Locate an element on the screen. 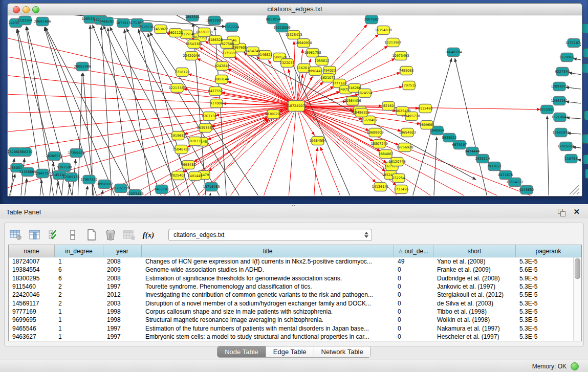 This screenshot has width=588, height=372. table-cell: Stergiakouli et al. (2012) is located at coordinates (475, 295).